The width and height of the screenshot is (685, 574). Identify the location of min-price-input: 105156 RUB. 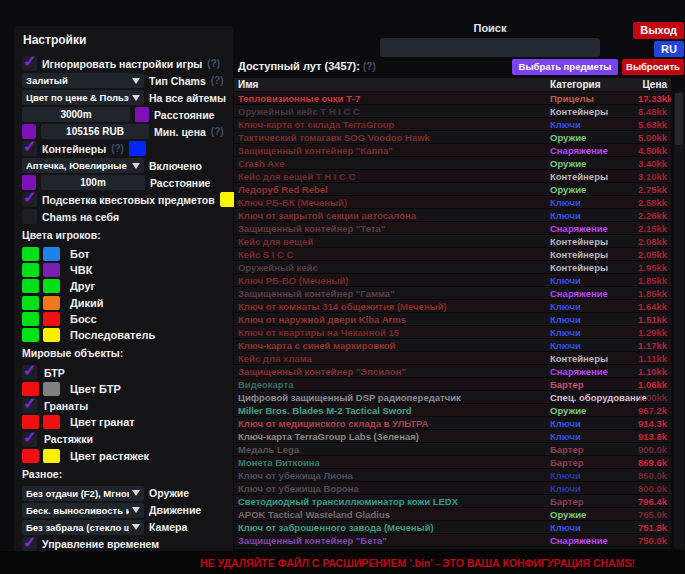
(95, 132).